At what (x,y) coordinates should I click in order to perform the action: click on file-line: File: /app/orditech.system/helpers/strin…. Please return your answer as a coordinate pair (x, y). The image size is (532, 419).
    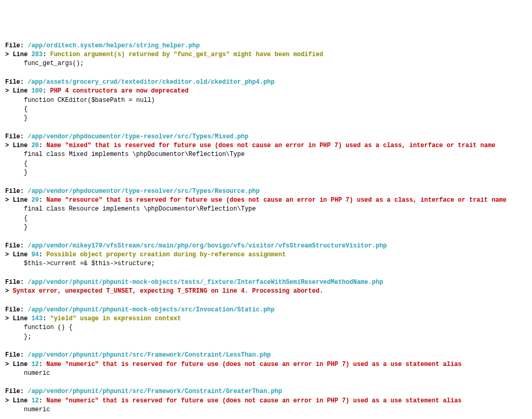
    Looking at the image, I should click on (266, 46).